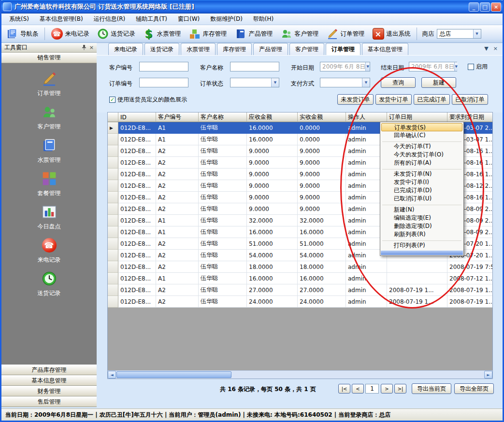 Image resolution: width=504 pixels, height=422 pixels. Describe the element at coordinates (49, 184) in the screenshot. I see `sidebar-item-package: 套餐管理` at that location.